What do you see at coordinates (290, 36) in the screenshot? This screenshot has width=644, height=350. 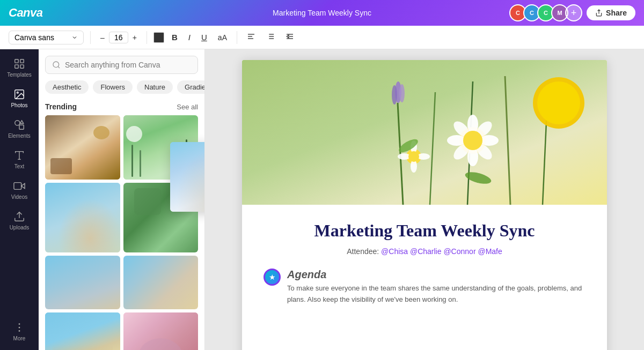 I see `indent-icon` at bounding box center [290, 36].